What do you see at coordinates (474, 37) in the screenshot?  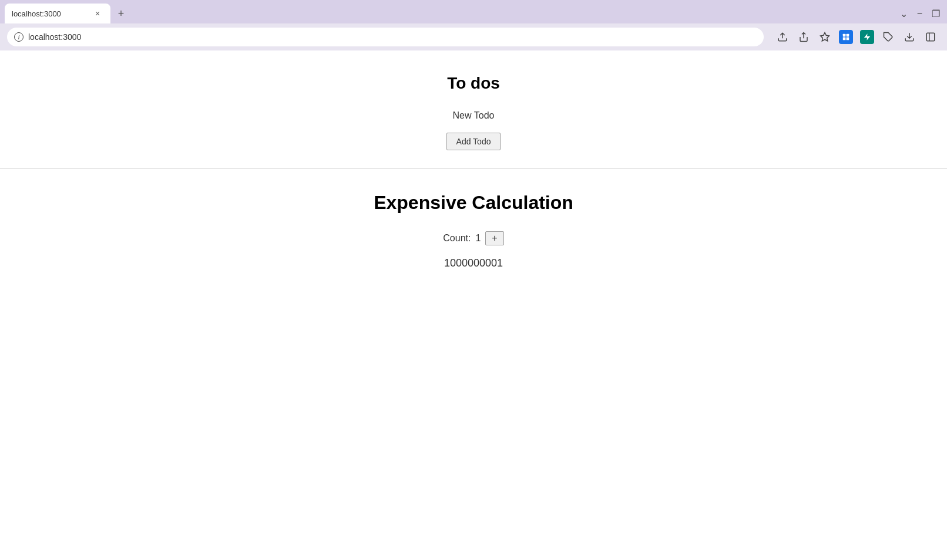 I see `address-bar: i localhost:3000` at bounding box center [474, 37].